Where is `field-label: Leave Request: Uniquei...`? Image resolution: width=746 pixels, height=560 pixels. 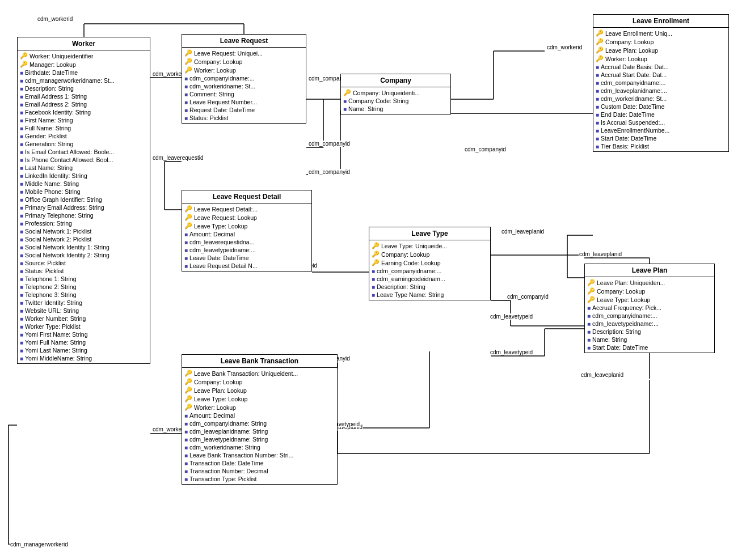 field-label: Leave Request: Uniquei... is located at coordinates (228, 53).